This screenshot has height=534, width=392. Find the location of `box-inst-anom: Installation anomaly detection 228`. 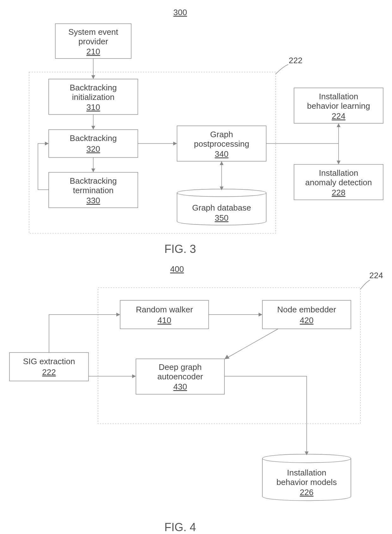

box-inst-anom: Installation anomaly detection 228 is located at coordinates (339, 182).